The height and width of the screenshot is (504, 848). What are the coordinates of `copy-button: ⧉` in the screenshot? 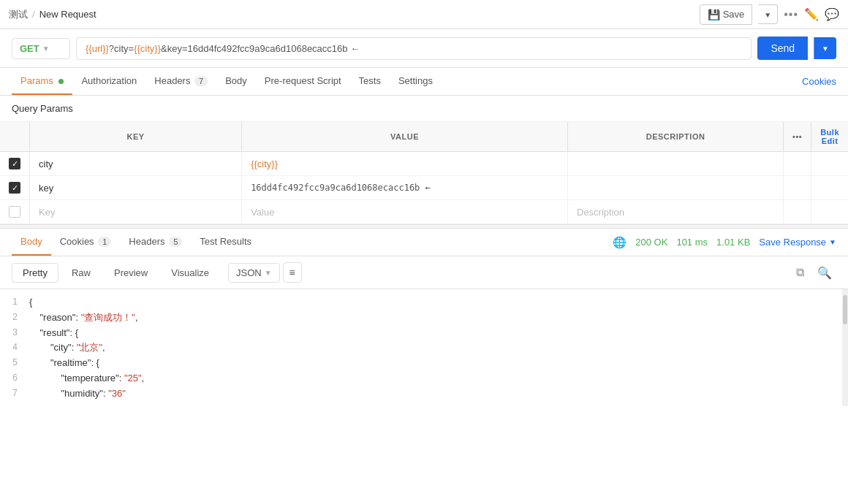 It's located at (800, 273).